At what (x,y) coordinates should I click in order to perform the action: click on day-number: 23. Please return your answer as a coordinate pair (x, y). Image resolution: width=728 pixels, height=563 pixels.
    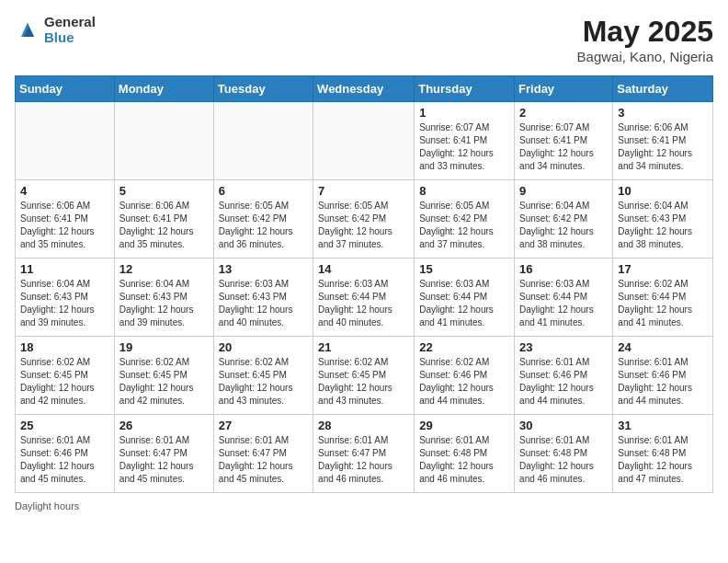
    Looking at the image, I should click on (563, 348).